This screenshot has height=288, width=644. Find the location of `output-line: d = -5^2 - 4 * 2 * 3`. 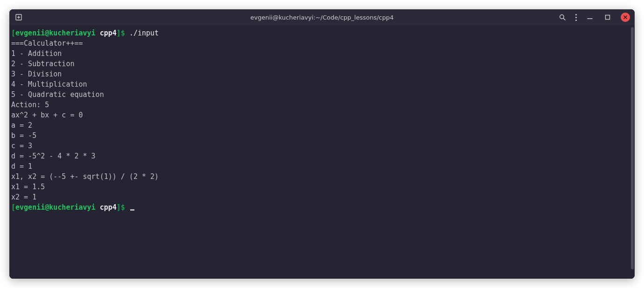

output-line: d = -5^2 - 4 * 2 * 3 is located at coordinates (53, 156).